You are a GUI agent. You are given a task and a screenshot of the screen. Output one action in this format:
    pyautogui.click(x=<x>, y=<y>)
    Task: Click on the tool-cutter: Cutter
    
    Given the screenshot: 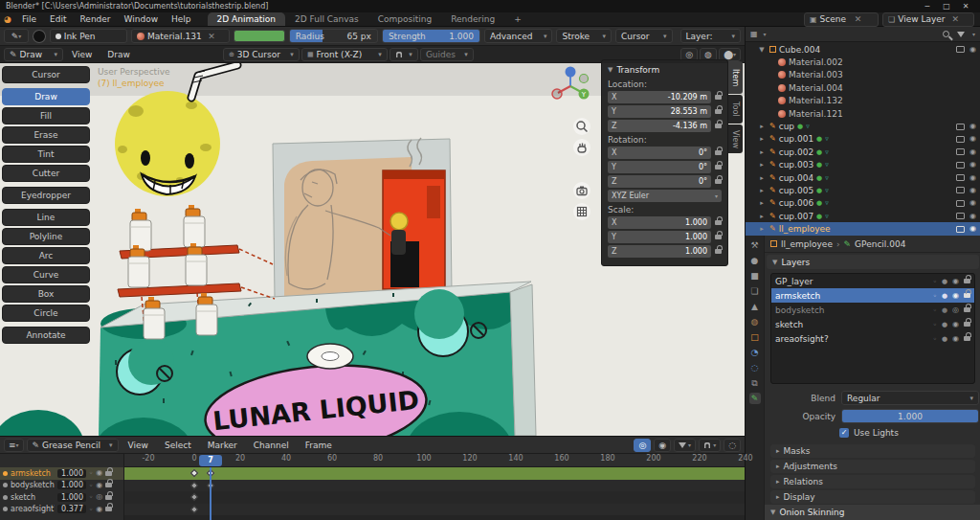 What is the action you would take?
    pyautogui.click(x=46, y=173)
    